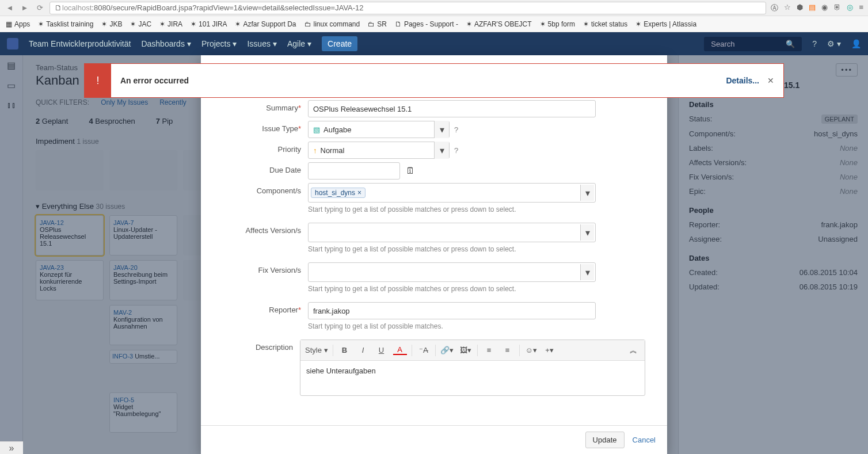 This screenshot has width=868, height=454. What do you see at coordinates (824, 8) in the screenshot?
I see `owl-icon: ◉` at bounding box center [824, 8].